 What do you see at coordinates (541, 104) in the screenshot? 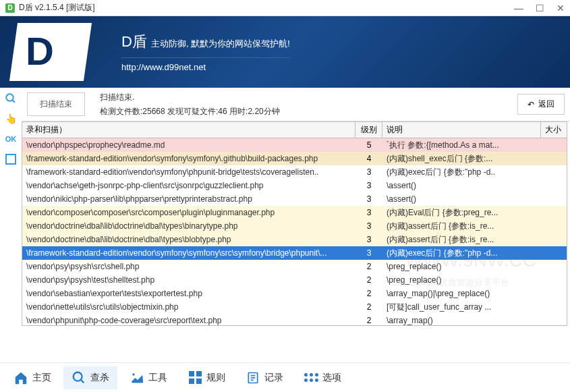
I see `back-button: ↶返回` at bounding box center [541, 104].